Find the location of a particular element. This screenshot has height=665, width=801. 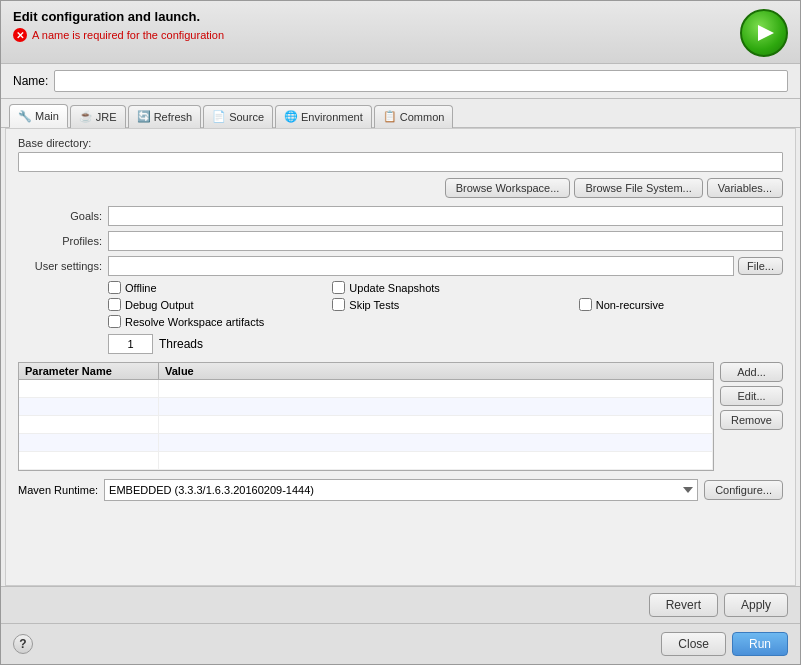

offline-label: Offline is located at coordinates (141, 288).